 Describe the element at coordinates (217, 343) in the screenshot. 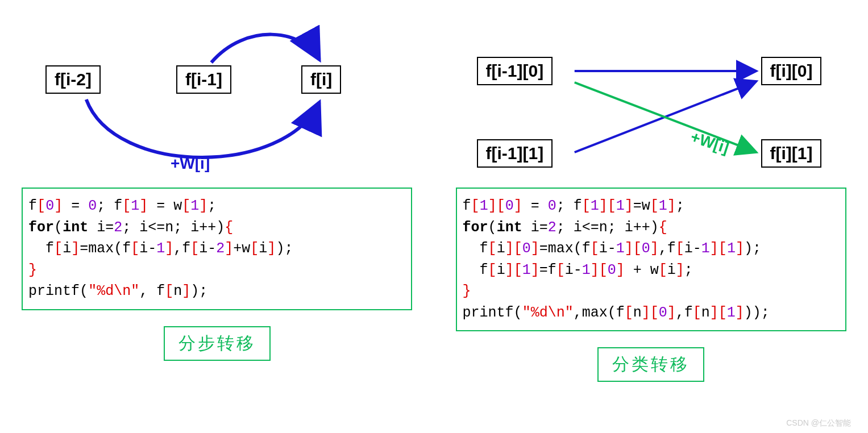

I see `left-label: 分步转移` at that location.